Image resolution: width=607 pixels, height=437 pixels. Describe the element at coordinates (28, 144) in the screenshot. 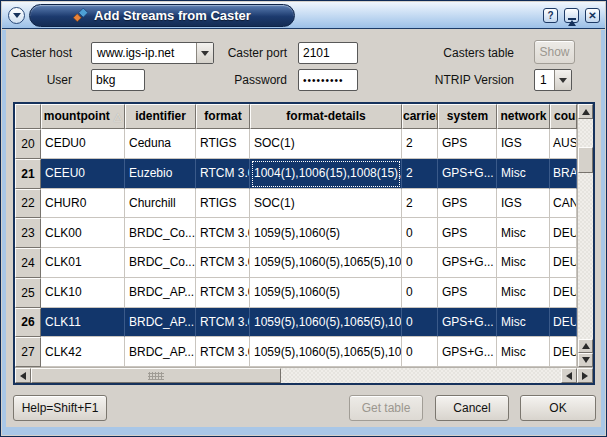

I see `row-header: 20` at that location.